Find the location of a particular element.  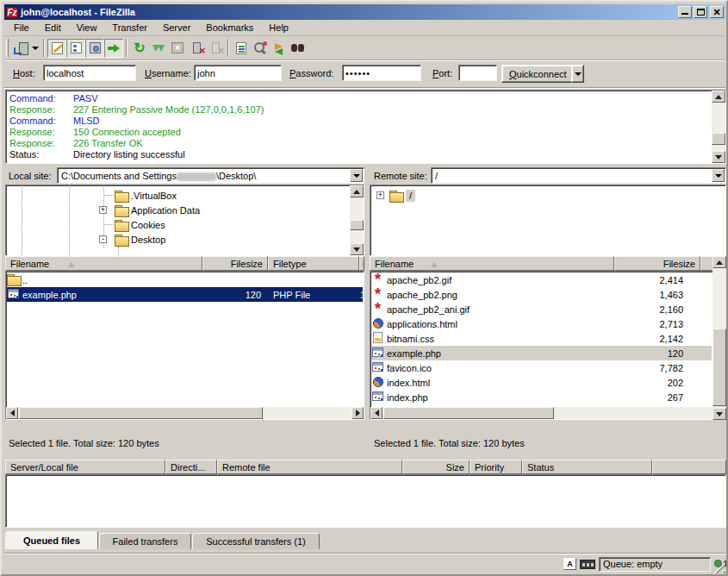

tree-item-cookies: Cookies is located at coordinates (140, 224).